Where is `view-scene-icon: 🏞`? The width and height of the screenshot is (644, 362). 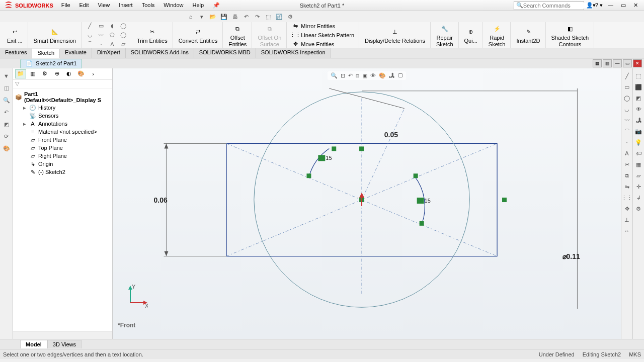 view-scene-icon: 🏞 is located at coordinates (638, 120).